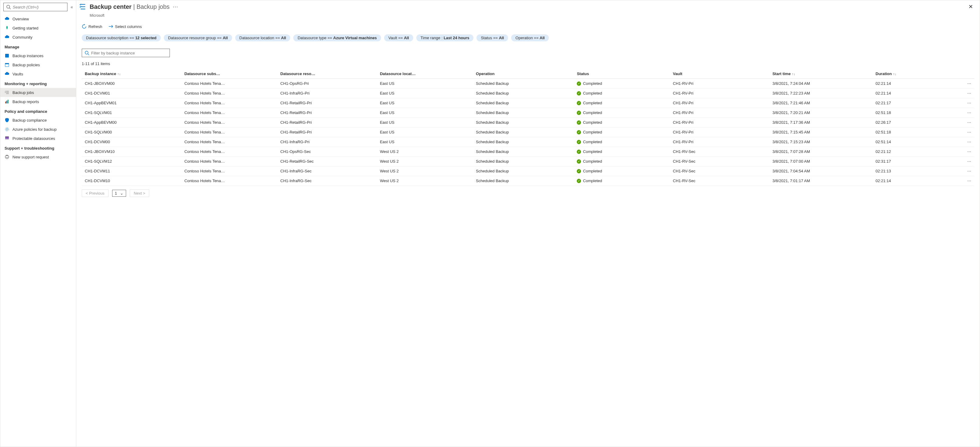 This screenshot has width=980, height=447. What do you see at coordinates (95, 27) in the screenshot?
I see `refresh-label: Refresh` at bounding box center [95, 27].